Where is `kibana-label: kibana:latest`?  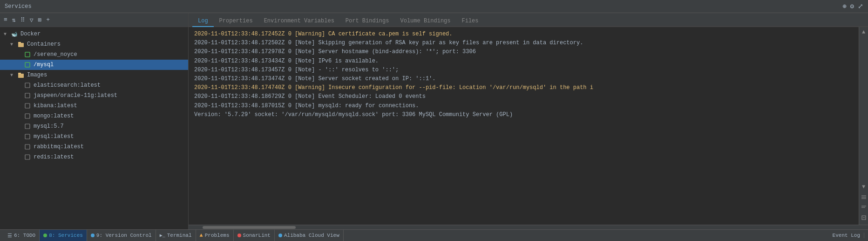 kibana-label: kibana:latest is located at coordinates (55, 106).